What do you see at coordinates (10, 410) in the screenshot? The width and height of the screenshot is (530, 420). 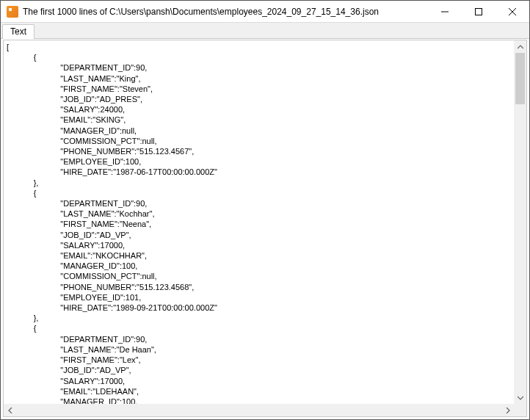 I see `scroll-left-button` at bounding box center [10, 410].